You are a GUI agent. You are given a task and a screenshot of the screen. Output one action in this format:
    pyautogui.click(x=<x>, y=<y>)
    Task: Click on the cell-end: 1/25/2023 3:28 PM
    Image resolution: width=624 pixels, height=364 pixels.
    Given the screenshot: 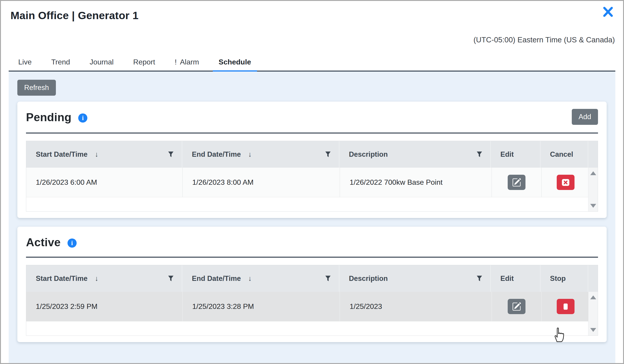 What is the action you would take?
    pyautogui.click(x=261, y=307)
    